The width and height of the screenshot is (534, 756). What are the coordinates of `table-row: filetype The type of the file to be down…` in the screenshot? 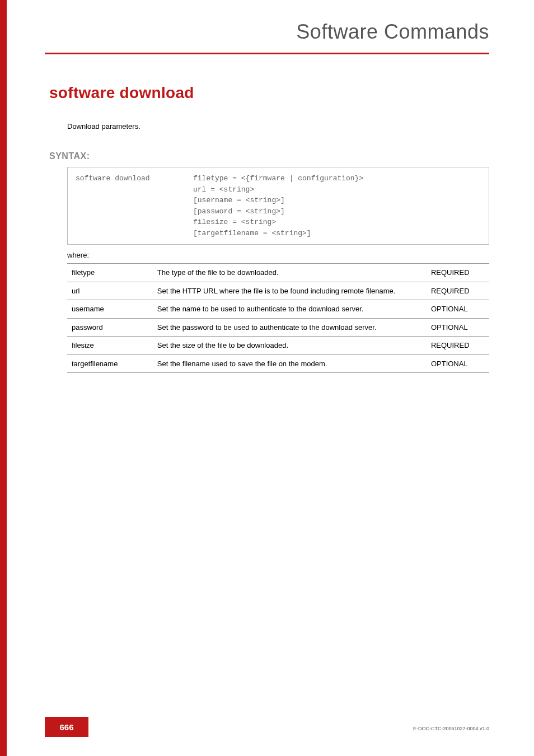 It's located at (278, 273).